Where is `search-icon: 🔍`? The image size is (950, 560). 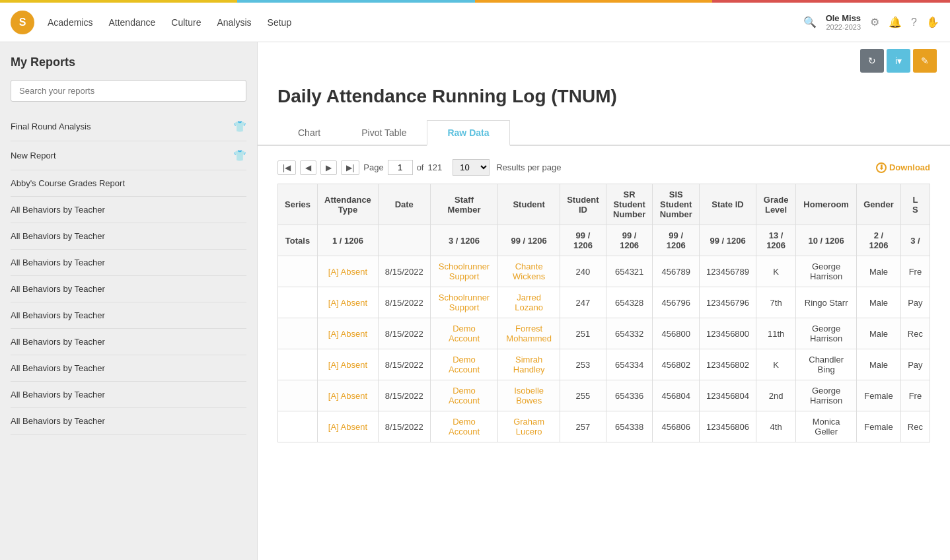
search-icon: 🔍 is located at coordinates (810, 22).